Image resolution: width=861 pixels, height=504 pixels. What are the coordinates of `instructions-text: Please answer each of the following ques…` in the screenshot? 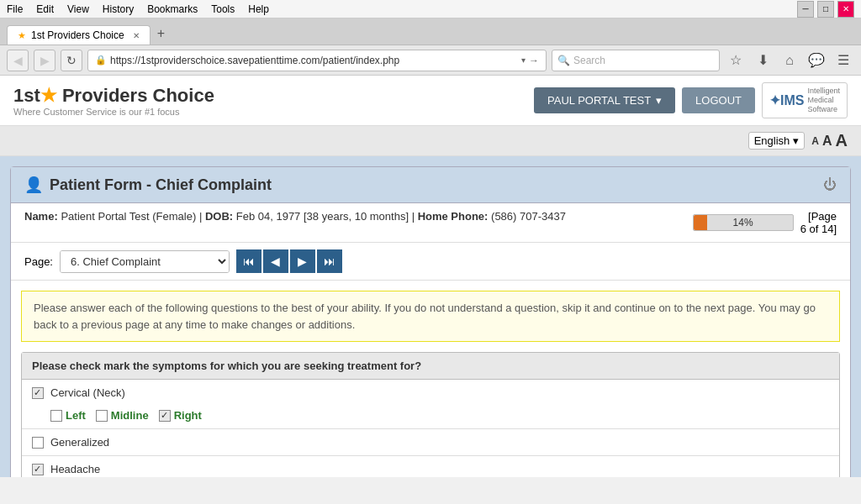 It's located at (425, 316).